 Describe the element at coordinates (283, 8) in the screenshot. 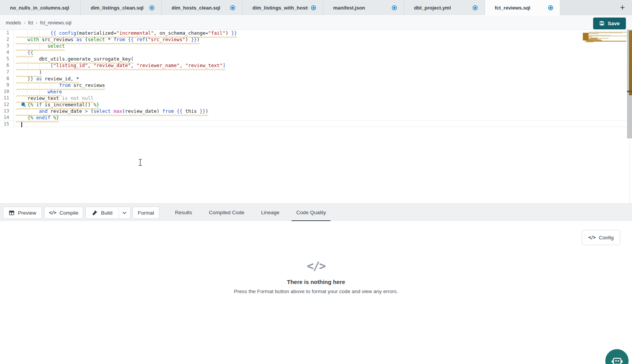

I see `editor-tab: dim_listings_with_hosts.sql` at that location.